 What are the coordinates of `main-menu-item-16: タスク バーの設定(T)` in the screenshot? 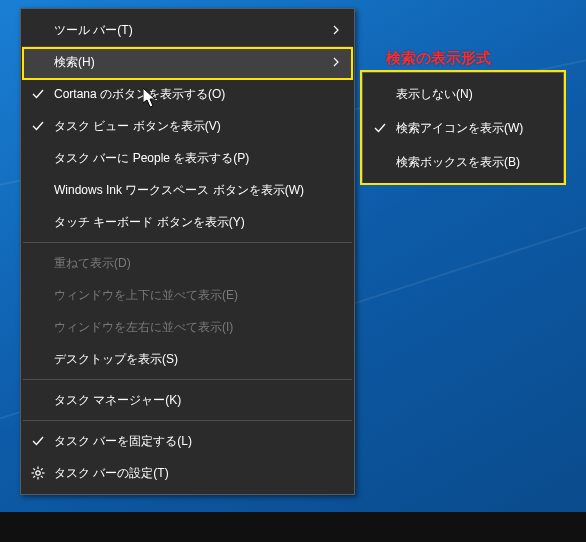 It's located at (188, 473).